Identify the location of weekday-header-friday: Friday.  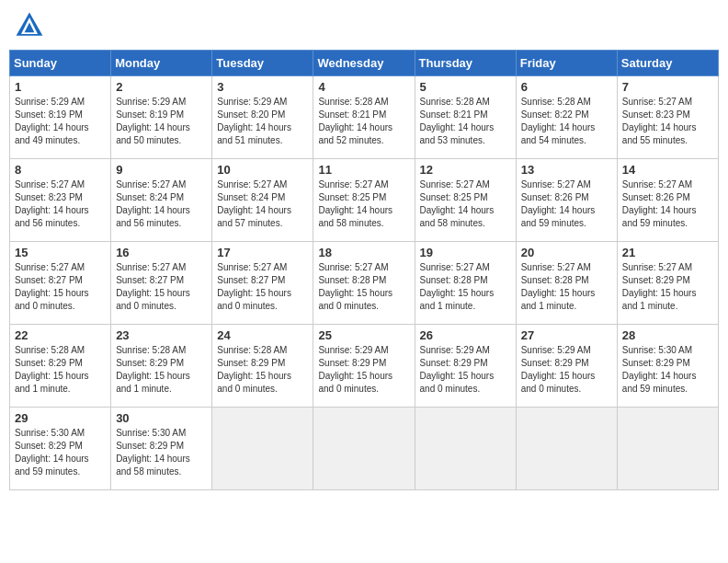
(566, 63).